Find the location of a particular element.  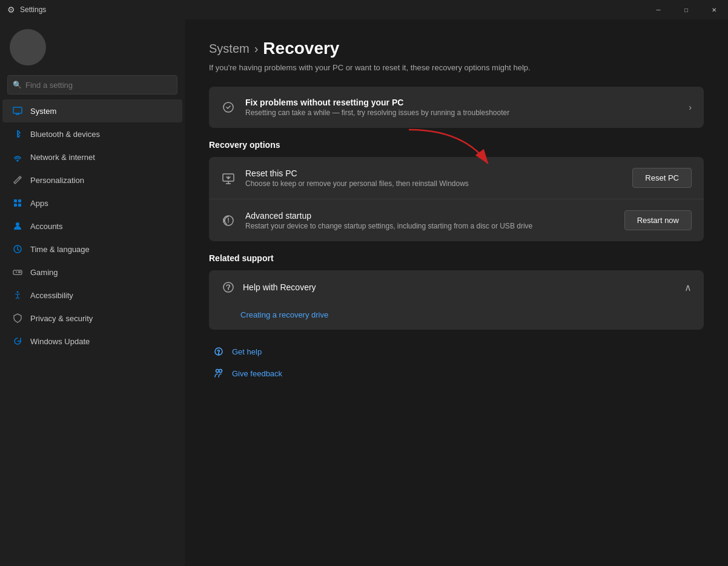

help-recovery-icon is located at coordinates (228, 287).